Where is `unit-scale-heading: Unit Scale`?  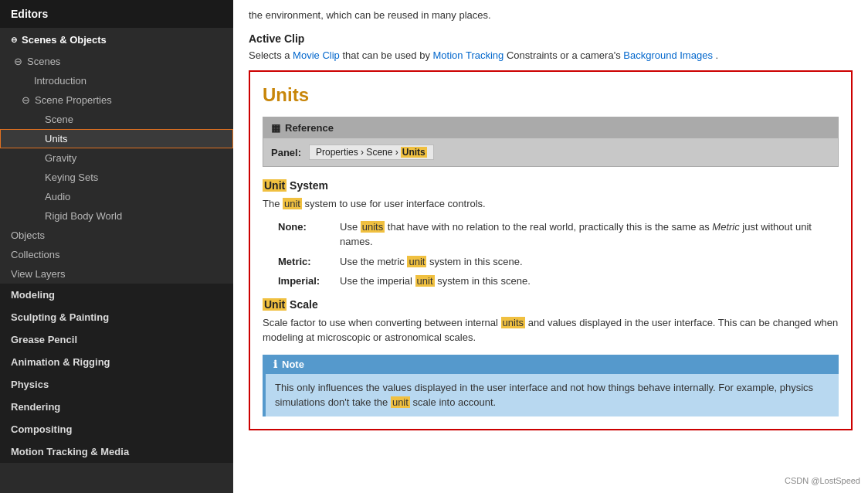
unit-scale-heading: Unit Scale is located at coordinates (551, 304).